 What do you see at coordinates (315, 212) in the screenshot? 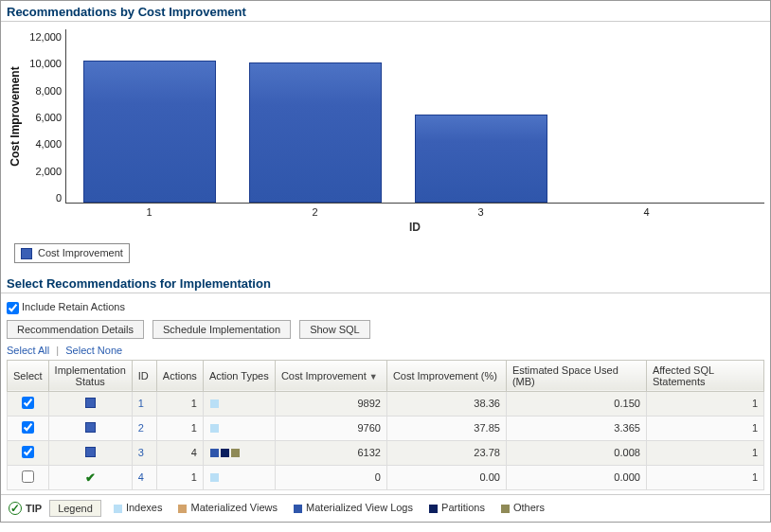
I see `chart-xtick: 2` at bounding box center [315, 212].